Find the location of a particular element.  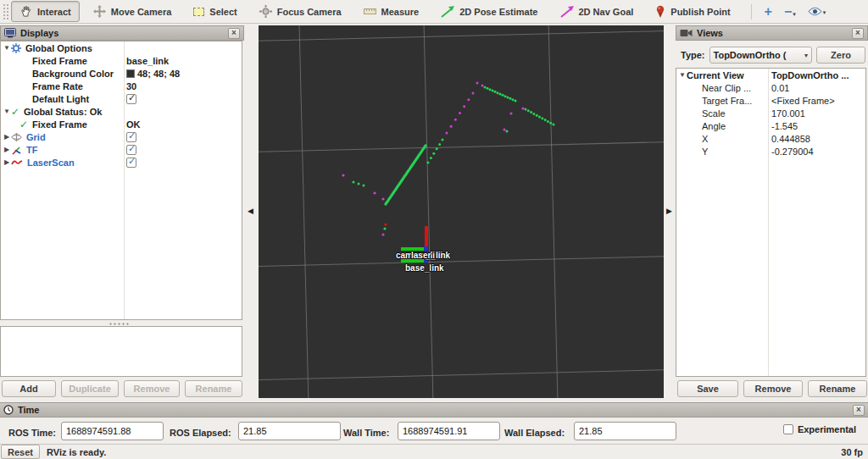

view-row-target-fra-: Target Fra...<Fixed Frame> is located at coordinates (771, 100).